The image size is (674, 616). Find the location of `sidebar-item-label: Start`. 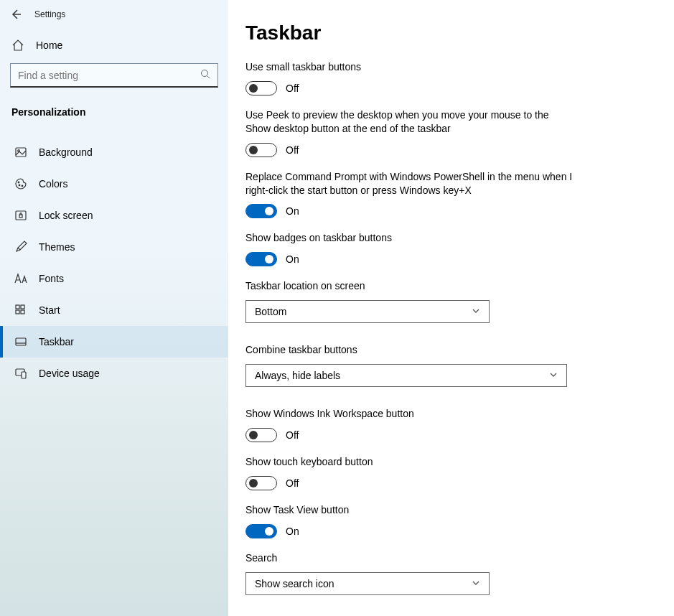

sidebar-item-label: Start is located at coordinates (50, 310).